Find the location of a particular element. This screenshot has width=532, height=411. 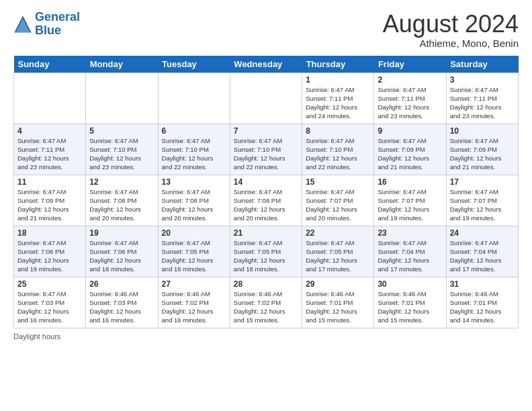

week-row-2: 4Sunrise: 6:47 AMSunset: 7:11 PMDaylight… is located at coordinates (266, 149).